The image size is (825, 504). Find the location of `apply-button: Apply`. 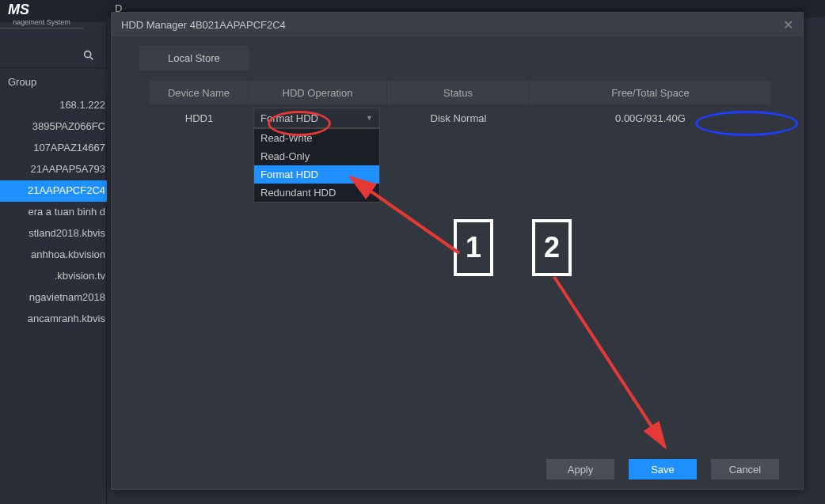

apply-button: Apply is located at coordinates (580, 469).